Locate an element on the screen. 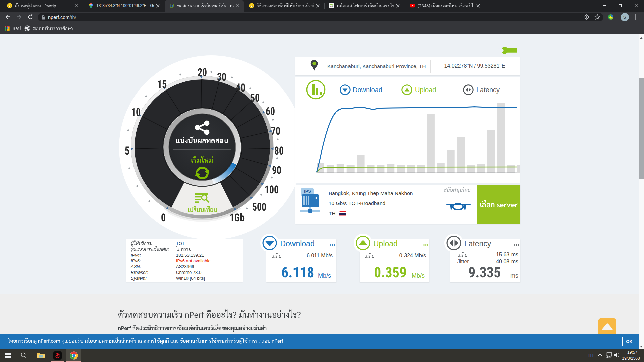 The image size is (644, 362). svg-text: AIS is located at coordinates (332, 7).